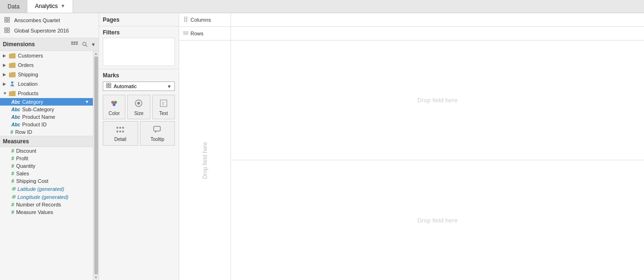 Image resolution: width=644 pixels, height=280 pixels. Describe the element at coordinates (34, 124) in the screenshot. I see `dim-product-id-label: Product ID` at that location.